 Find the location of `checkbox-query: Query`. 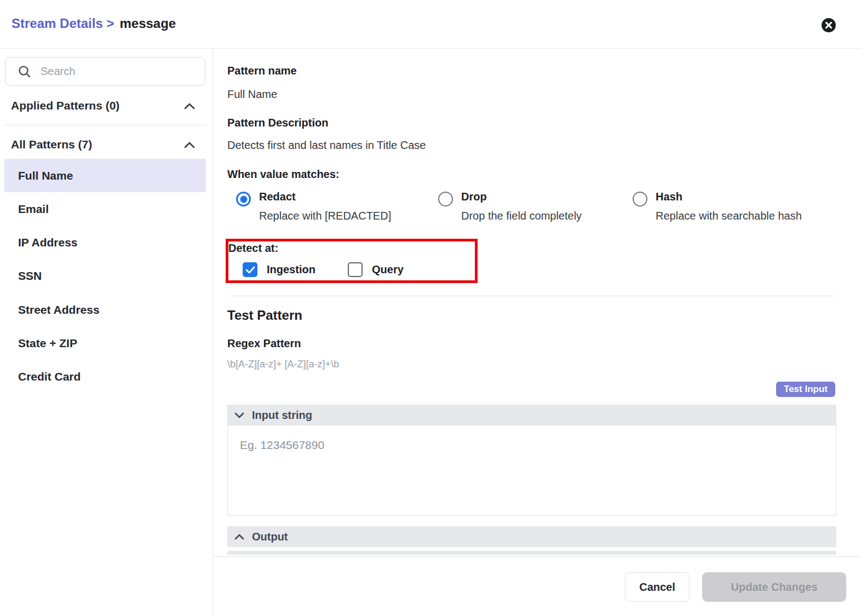

checkbox-query: Query is located at coordinates (376, 269).